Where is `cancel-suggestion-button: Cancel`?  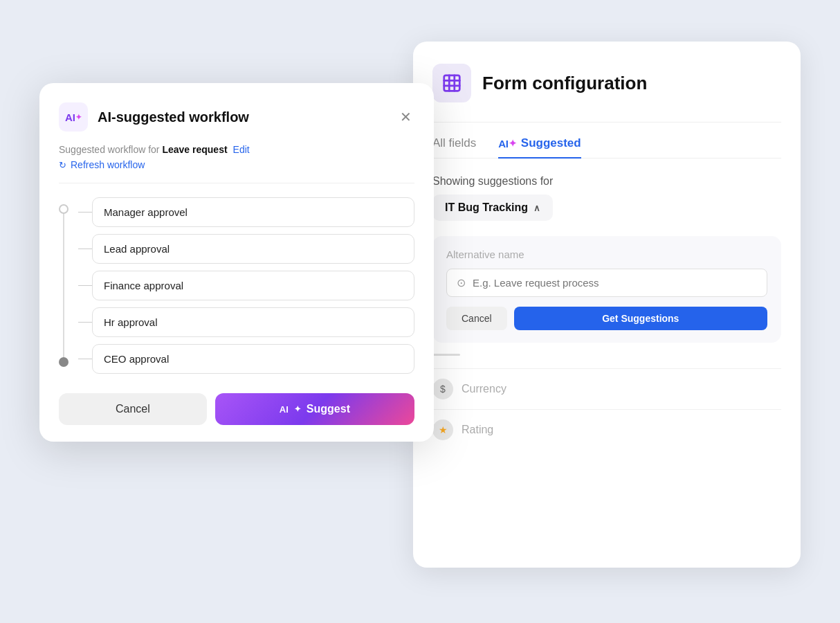
cancel-suggestion-button: Cancel is located at coordinates (477, 318).